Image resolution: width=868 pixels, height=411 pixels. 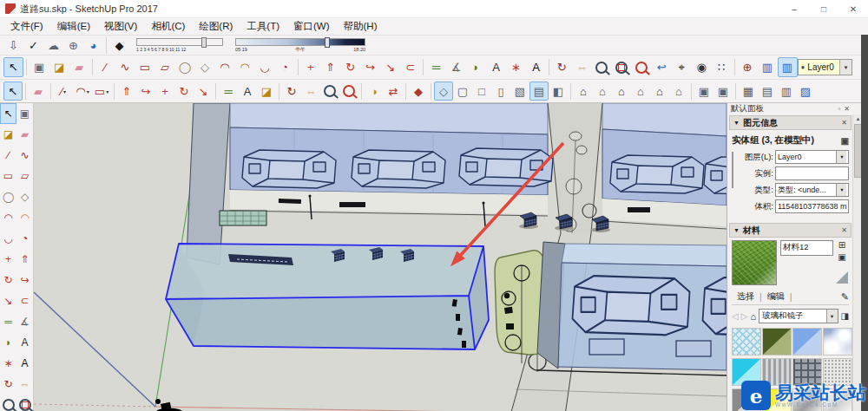 What do you see at coordinates (165, 68) in the screenshot?
I see `rotated-rectangle-tool-button: ▱` at bounding box center [165, 68].